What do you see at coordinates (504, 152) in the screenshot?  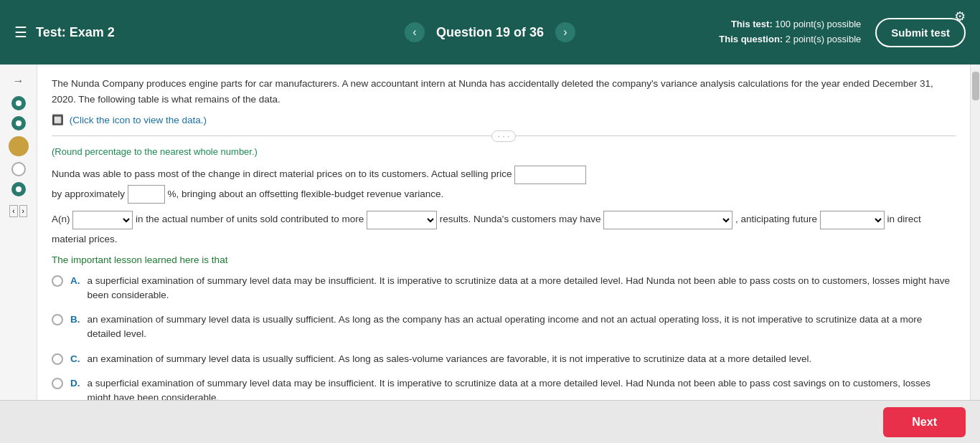 I see `round-note: (Round percentage to the nearest whole n…` at bounding box center [504, 152].